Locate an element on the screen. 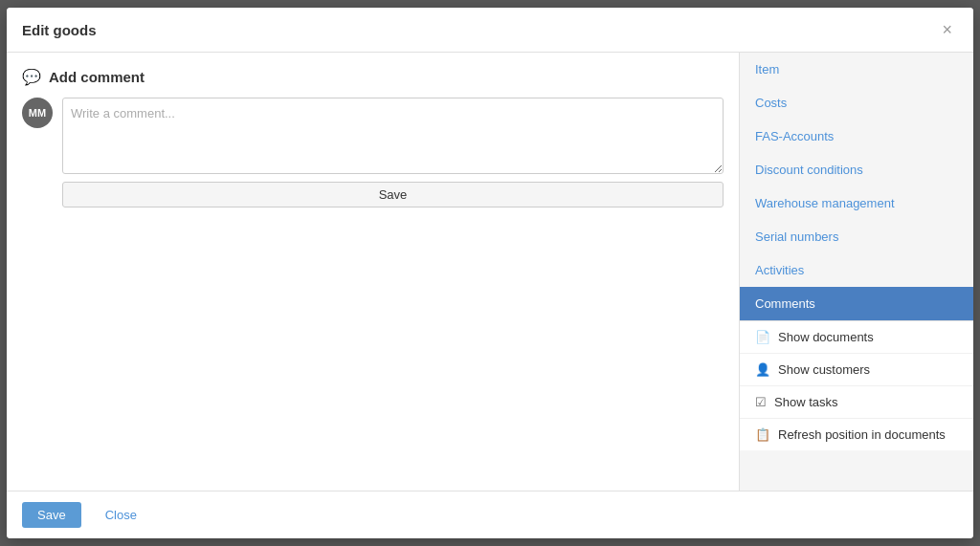 The width and height of the screenshot is (980, 546). sidebar-nav-item-fas-accounts: FAS-Accounts is located at coordinates (857, 136).